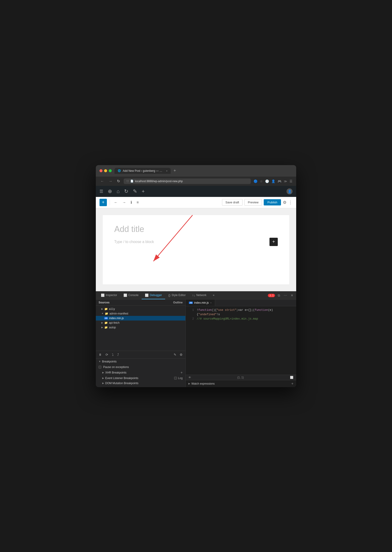  What do you see at coordinates (178, 303) in the screenshot?
I see `outline-label: Outline` at bounding box center [178, 303].